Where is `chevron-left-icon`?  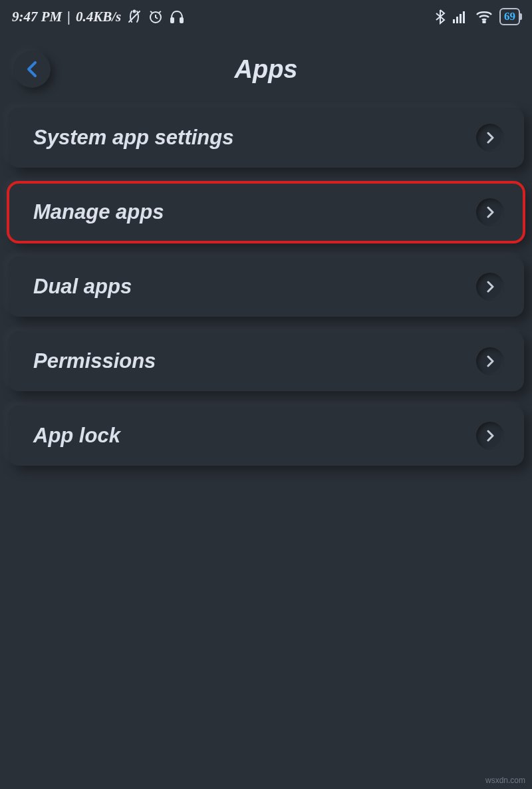 chevron-left-icon is located at coordinates (32, 69).